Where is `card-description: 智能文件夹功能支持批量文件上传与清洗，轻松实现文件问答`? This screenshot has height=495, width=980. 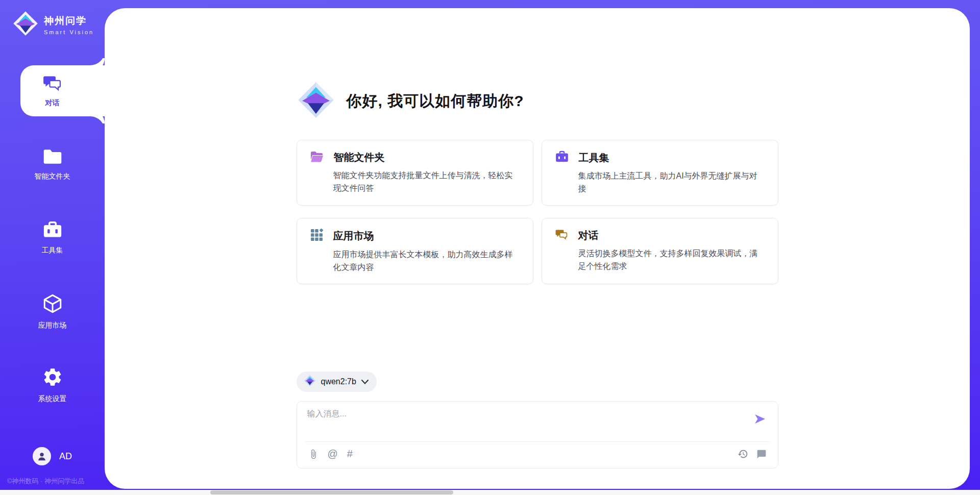
card-description: 智能文件夹功能支持批量文件上传与清洗，轻松实现文件问答 is located at coordinates (427, 182).